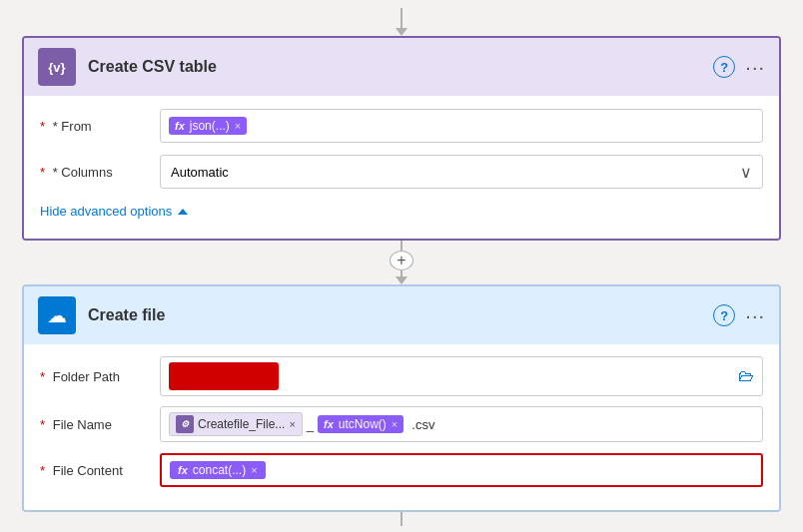 This screenshot has height=532, width=803. I want to click on file-card-header: ☁ Create file ? ···, so click(402, 315).